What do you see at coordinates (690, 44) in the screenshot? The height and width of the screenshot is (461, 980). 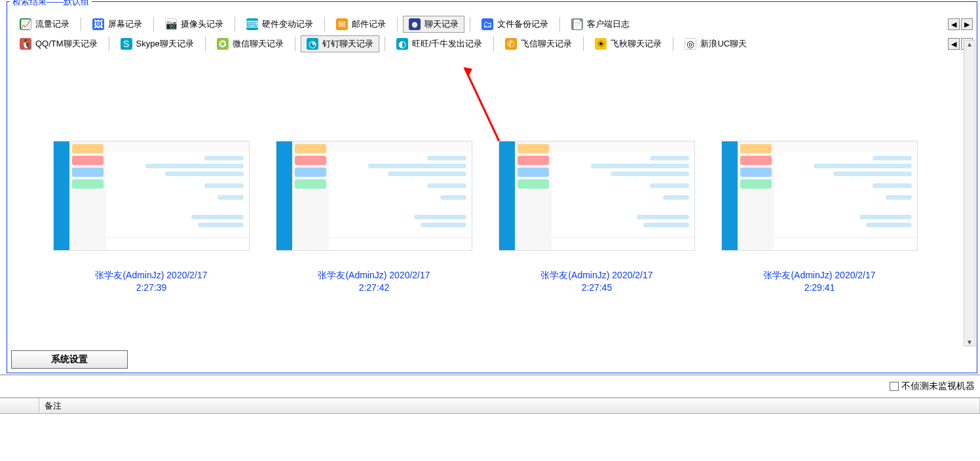 I see `sina-uc-chat-icon: ◎` at bounding box center [690, 44].